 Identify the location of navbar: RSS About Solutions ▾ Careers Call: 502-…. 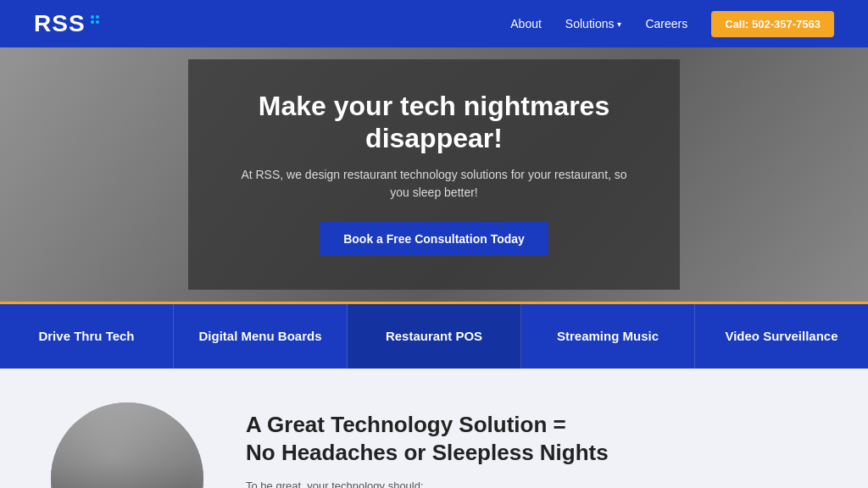
(434, 24).